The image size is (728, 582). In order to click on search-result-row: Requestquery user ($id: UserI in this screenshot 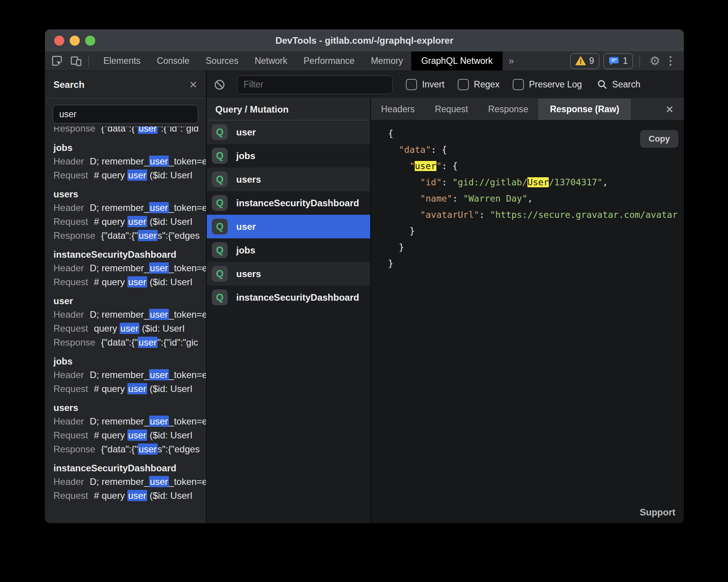, I will do `click(130, 329)`.